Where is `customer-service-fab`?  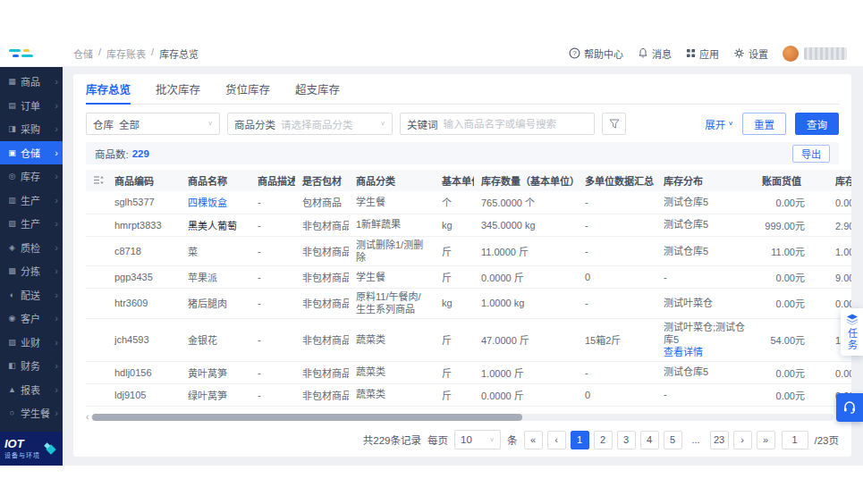 customer-service-fab is located at coordinates (850, 407).